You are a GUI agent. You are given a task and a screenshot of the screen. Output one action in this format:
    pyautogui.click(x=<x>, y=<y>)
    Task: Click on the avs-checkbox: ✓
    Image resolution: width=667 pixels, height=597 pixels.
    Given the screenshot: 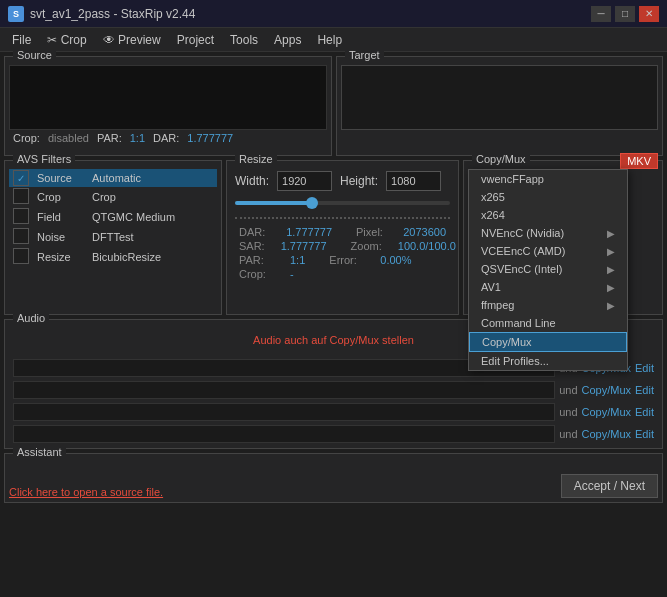 What is the action you would take?
    pyautogui.click(x=21, y=178)
    